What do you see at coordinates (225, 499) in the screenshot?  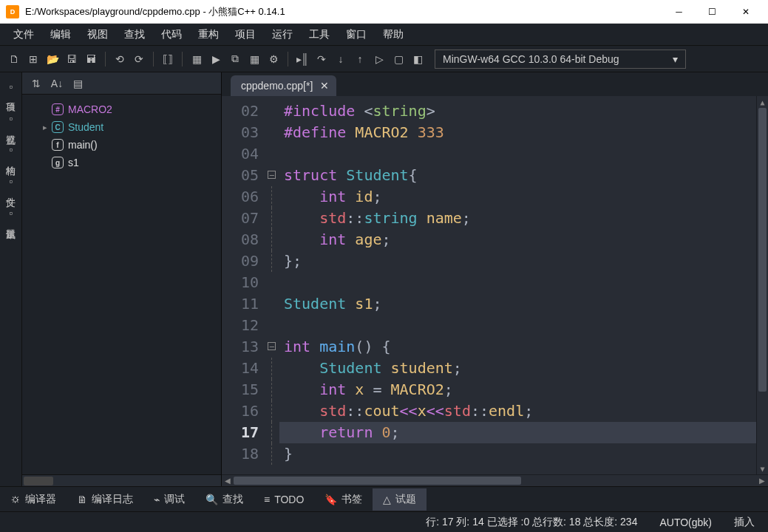 I see `bottom-tab-查找: 🔍查找` at bounding box center [225, 499].